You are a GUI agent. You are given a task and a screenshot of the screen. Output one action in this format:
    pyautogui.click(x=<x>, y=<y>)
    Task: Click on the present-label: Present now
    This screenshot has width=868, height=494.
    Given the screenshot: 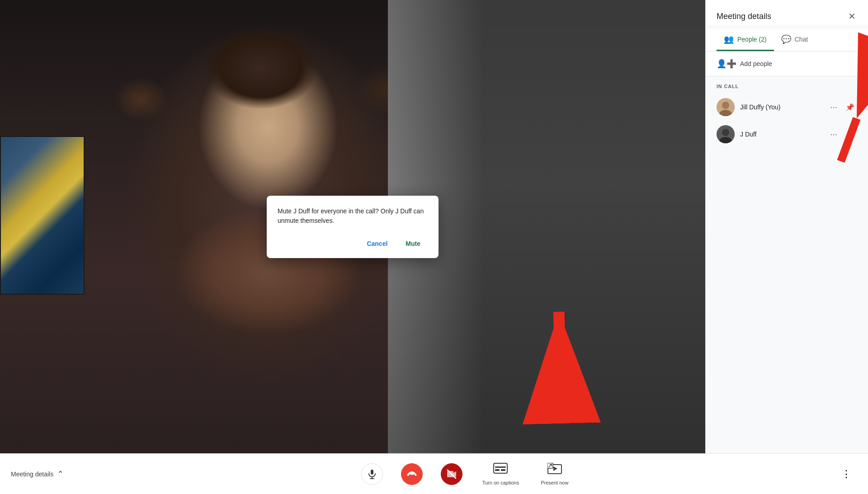 What is the action you would take?
    pyautogui.click(x=554, y=483)
    